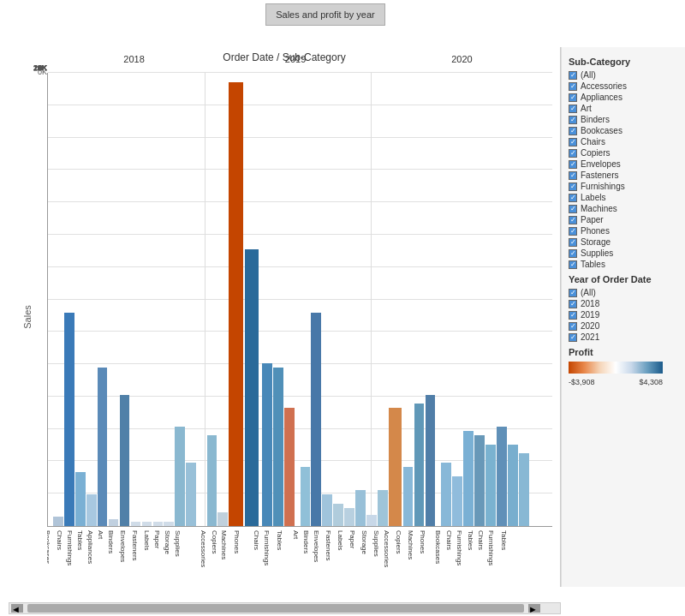  What do you see at coordinates (534, 608) in the screenshot?
I see `scroll-right-arrow: ►` at bounding box center [534, 608].